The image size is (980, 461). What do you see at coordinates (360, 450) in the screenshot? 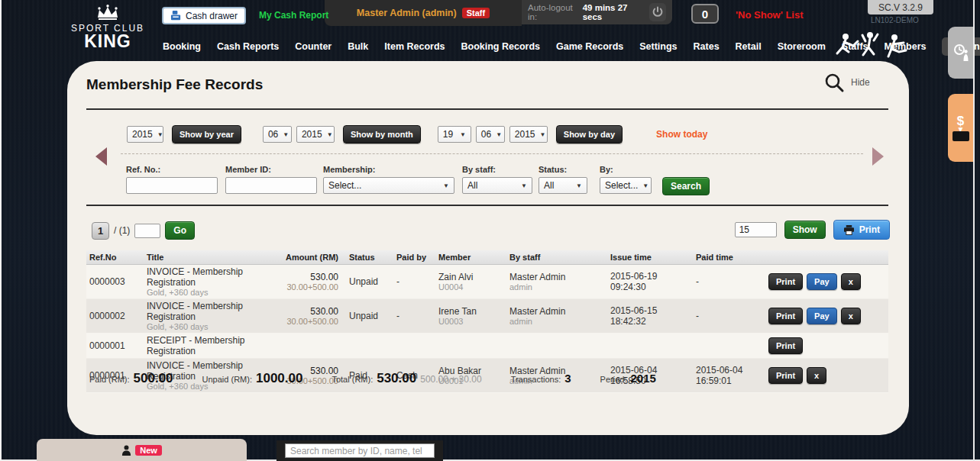
I see `member-search-input` at bounding box center [360, 450].